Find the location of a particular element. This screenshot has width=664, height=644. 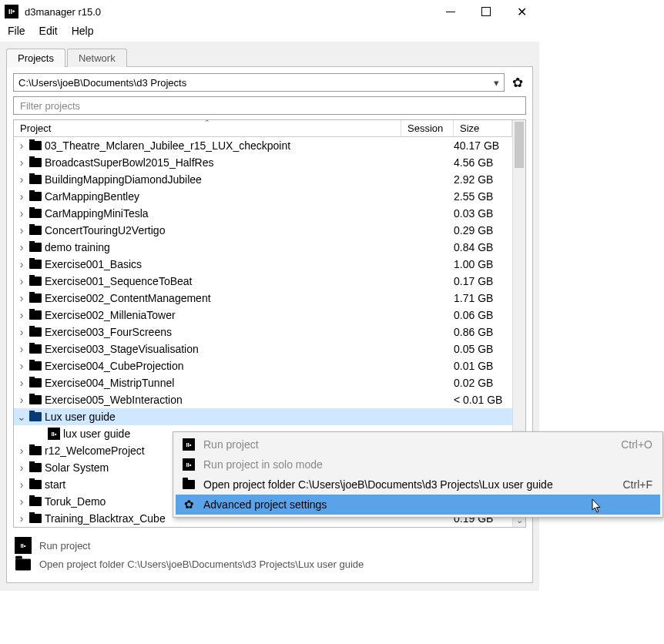

table-row: ›CarMappingMiniTesla0.03 GB is located at coordinates (263, 213).